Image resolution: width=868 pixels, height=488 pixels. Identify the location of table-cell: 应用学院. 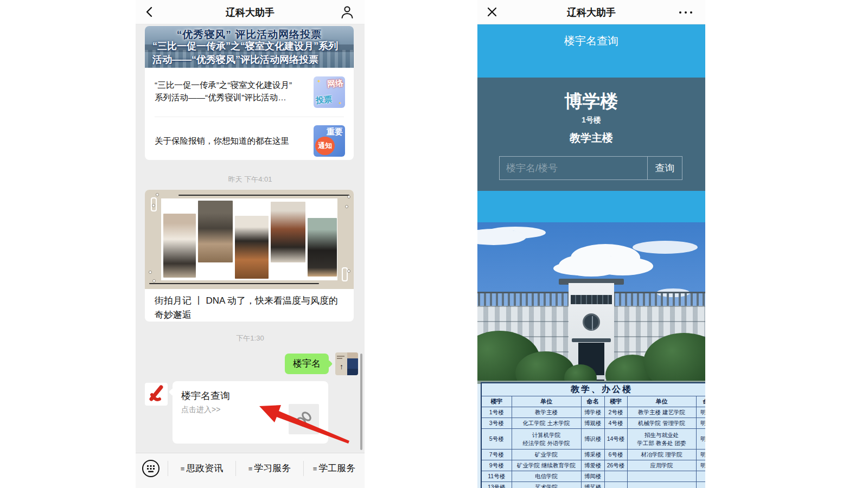
(662, 466).